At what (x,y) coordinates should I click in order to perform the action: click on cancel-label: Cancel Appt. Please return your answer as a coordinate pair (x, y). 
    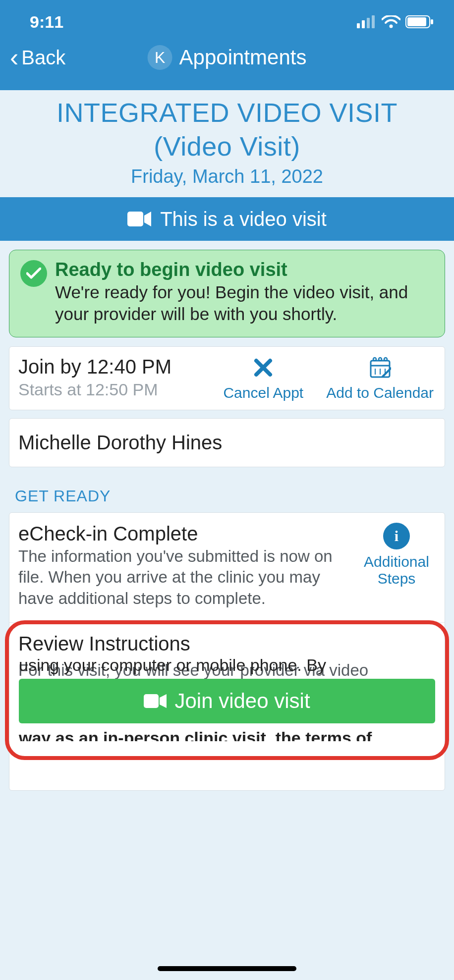
    Looking at the image, I should click on (263, 392).